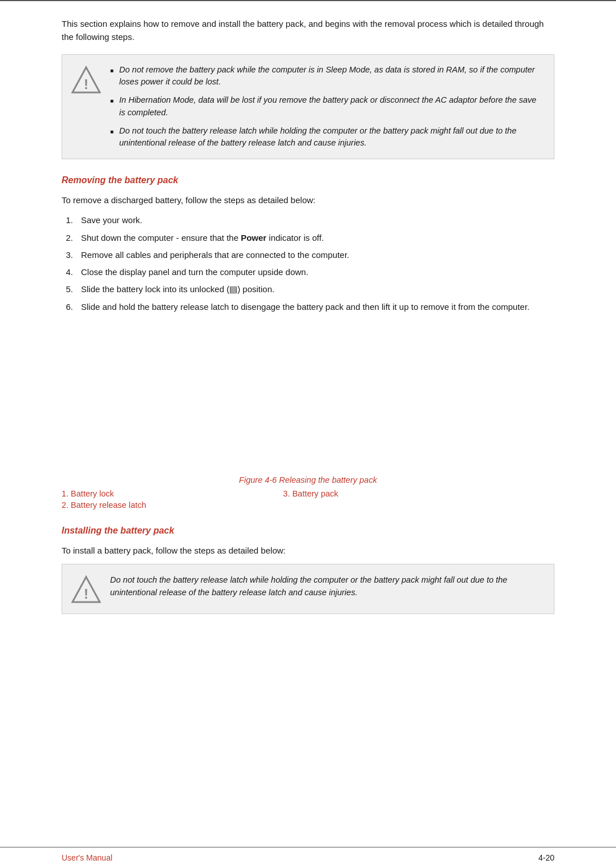  What do you see at coordinates (67, 272) in the screenshot?
I see `step-num-4: 4.` at bounding box center [67, 272].